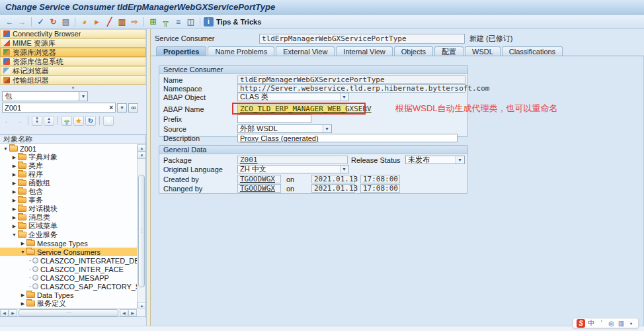 The width and height of the screenshot is (644, 331). I want to click on tab-classifications: Classifications, so click(532, 52).